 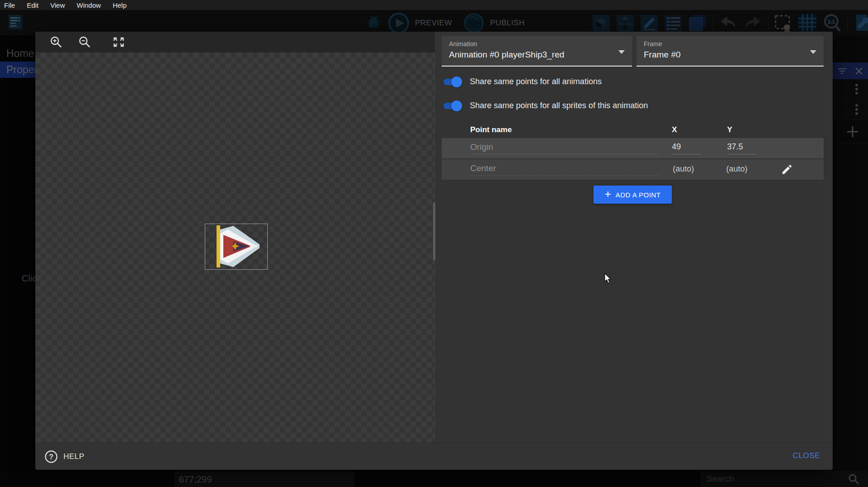 What do you see at coordinates (559, 106) in the screenshot?
I see `share-points-sprites-label: Share same points for all sprites of thi…` at bounding box center [559, 106].